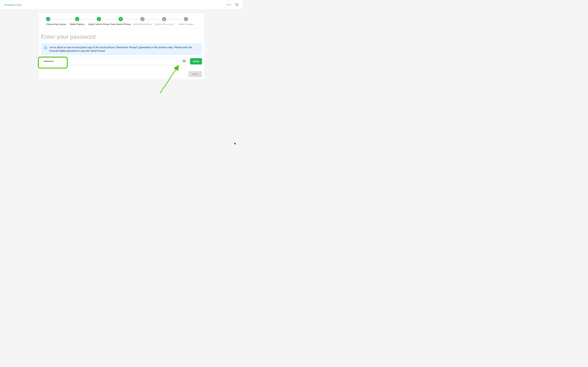 The width and height of the screenshot is (588, 367). What do you see at coordinates (121, 49) in the screenshot?
I see `info-alert: You're about to save an encrypted copy o…` at bounding box center [121, 49].